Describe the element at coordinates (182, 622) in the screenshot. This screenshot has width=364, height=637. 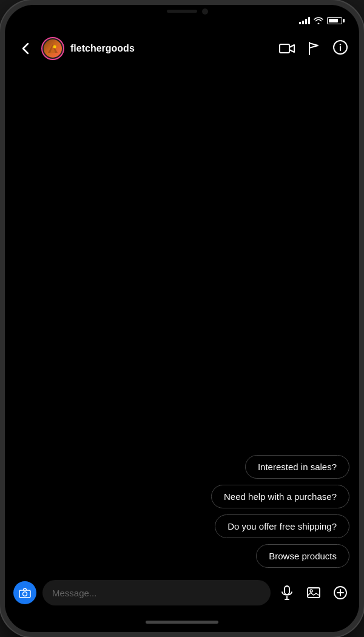
I see `home-indicator` at that location.